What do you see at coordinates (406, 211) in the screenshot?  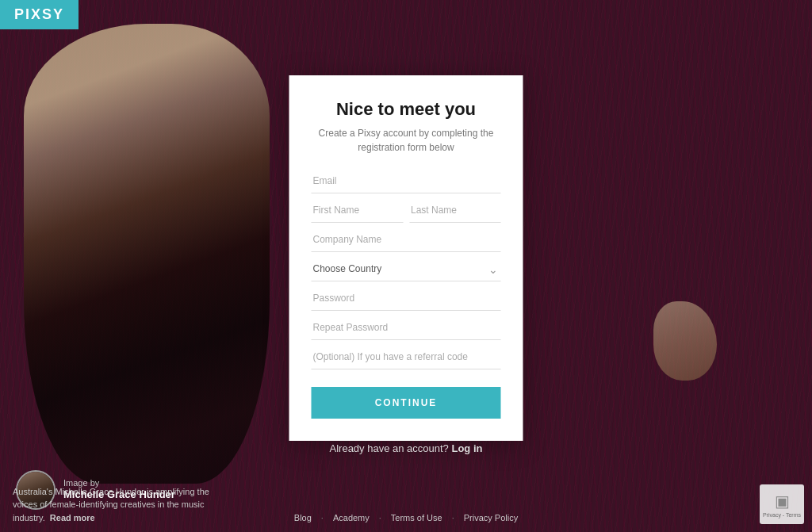 I see `name-row` at bounding box center [406, 211].